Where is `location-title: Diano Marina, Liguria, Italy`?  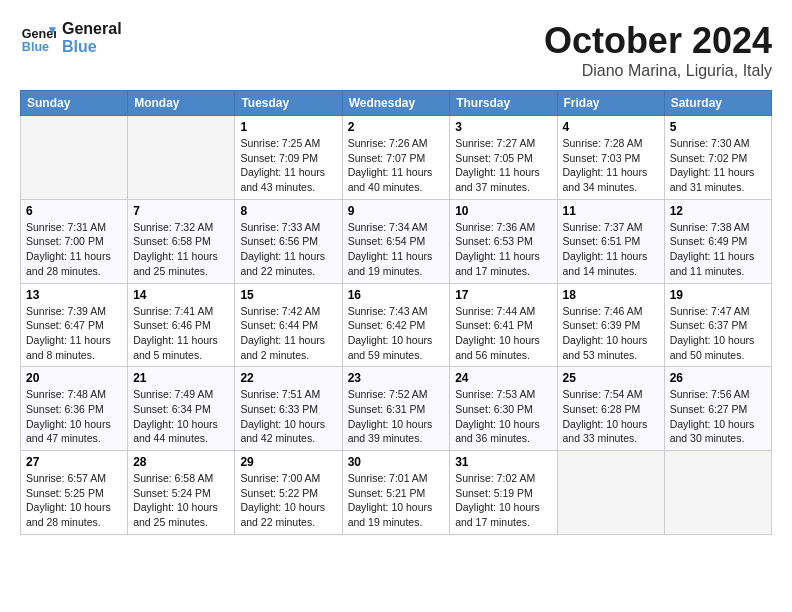 location-title: Diano Marina, Liguria, Italy is located at coordinates (658, 71).